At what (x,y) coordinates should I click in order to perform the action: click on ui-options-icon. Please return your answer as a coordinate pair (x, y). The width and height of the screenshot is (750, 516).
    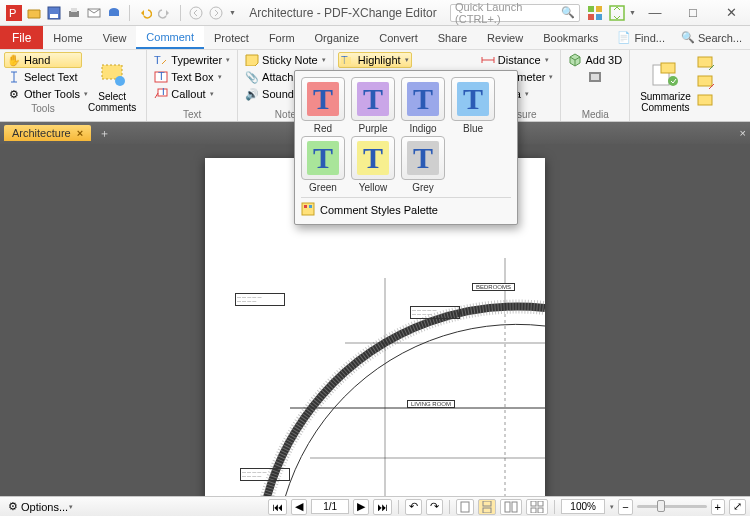
    Looking at the image, I should click on (595, 13).